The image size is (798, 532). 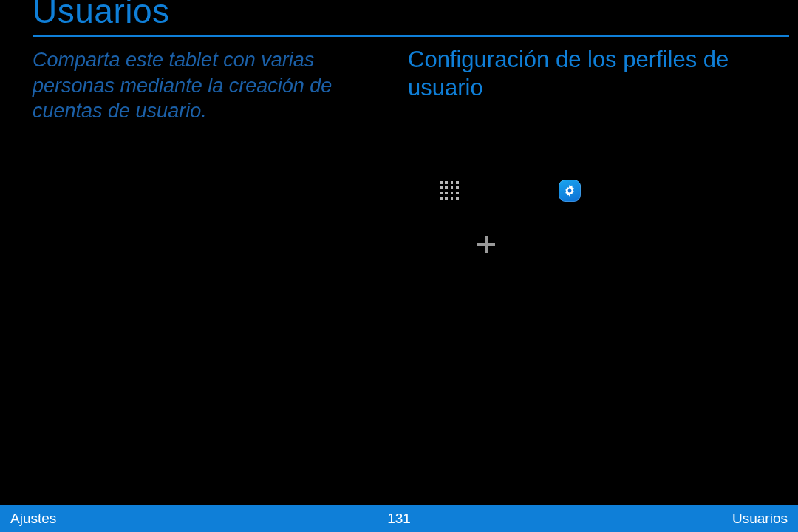 I want to click on section-heading-user-profiles: Configuración de los perfiles de usuario, so click(x=578, y=74).